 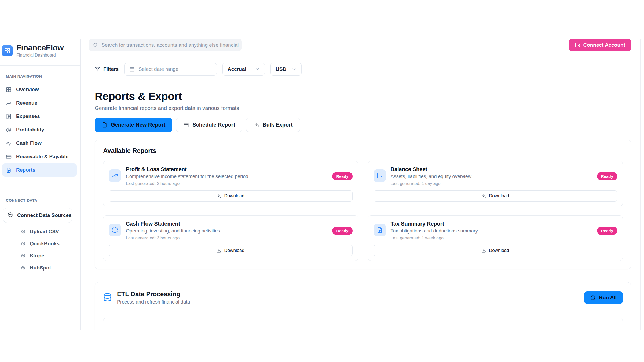 I want to click on run-all-button: Run All, so click(x=603, y=298).